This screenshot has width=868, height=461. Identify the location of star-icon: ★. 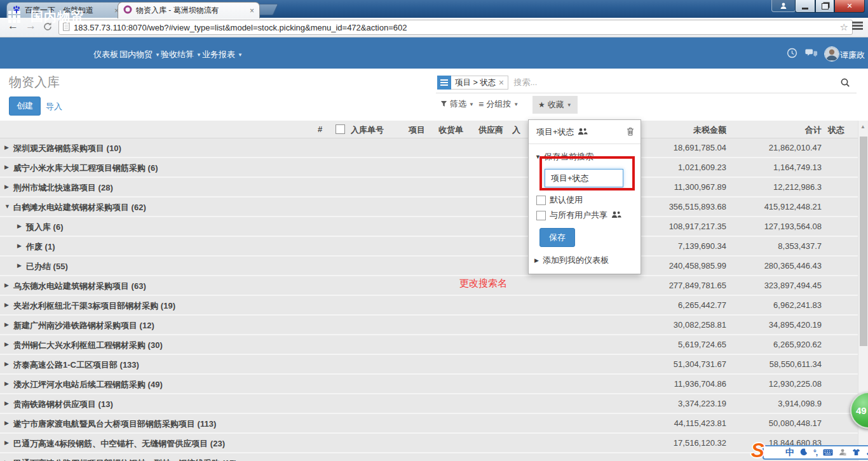
(541, 105).